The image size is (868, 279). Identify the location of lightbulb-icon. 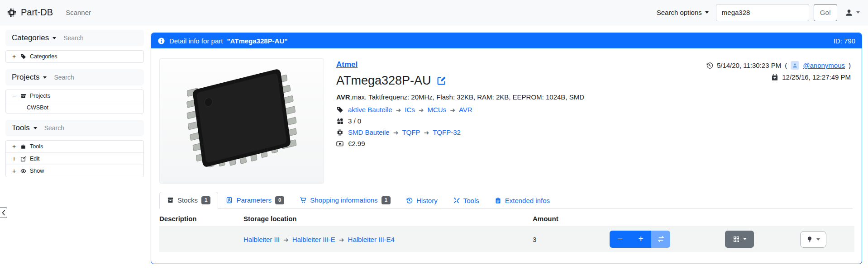
(810, 239).